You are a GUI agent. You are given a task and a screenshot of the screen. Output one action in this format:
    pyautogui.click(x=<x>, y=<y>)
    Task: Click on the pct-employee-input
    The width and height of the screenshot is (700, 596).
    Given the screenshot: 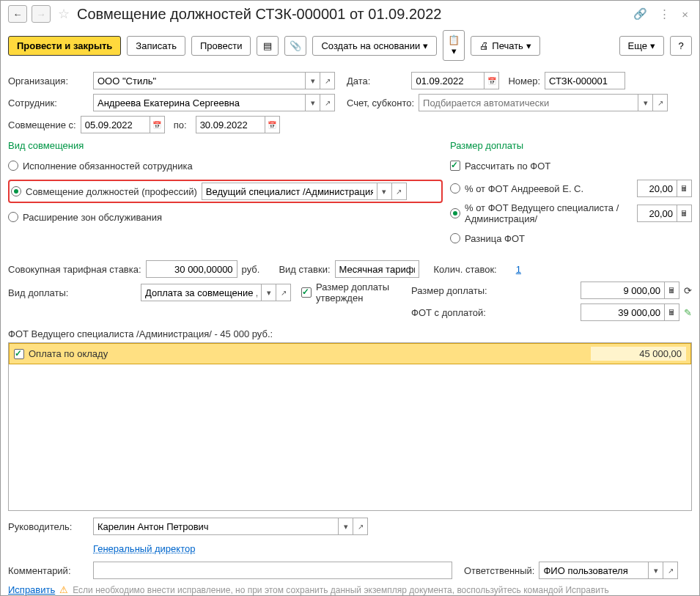 What is the action you would take?
    pyautogui.click(x=657, y=188)
    